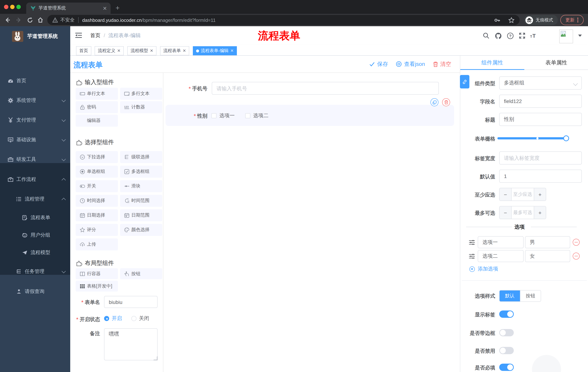 This screenshot has width=588, height=372. What do you see at coordinates (97, 201) in the screenshot?
I see `component-tile-time: 时间选择` at bounding box center [97, 201].